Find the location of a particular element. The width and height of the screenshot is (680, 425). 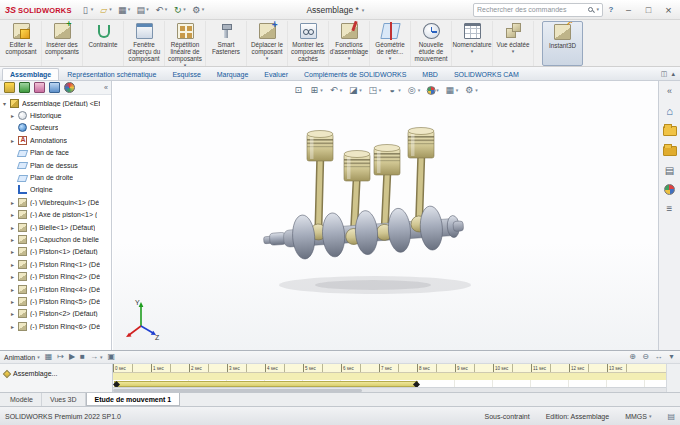

tree-item: Plan de droite is located at coordinates (56, 177).